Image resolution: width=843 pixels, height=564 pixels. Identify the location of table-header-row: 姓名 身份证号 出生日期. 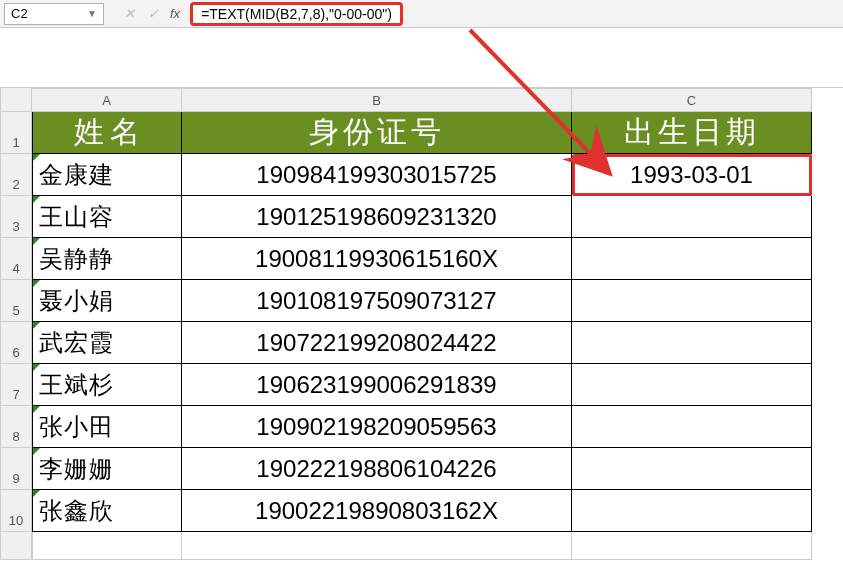
(438, 133).